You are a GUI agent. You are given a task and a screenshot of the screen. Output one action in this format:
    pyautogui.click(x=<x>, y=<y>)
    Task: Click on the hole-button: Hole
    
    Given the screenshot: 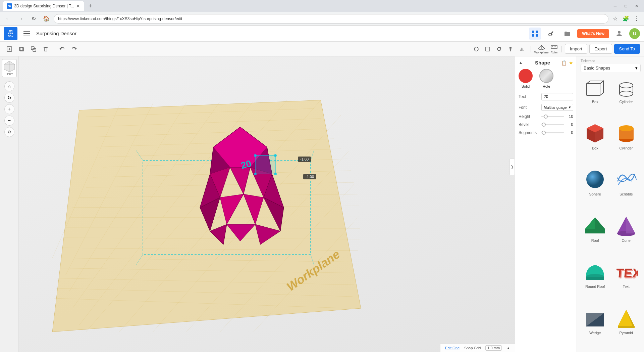 What is the action you would take?
    pyautogui.click(x=546, y=79)
    